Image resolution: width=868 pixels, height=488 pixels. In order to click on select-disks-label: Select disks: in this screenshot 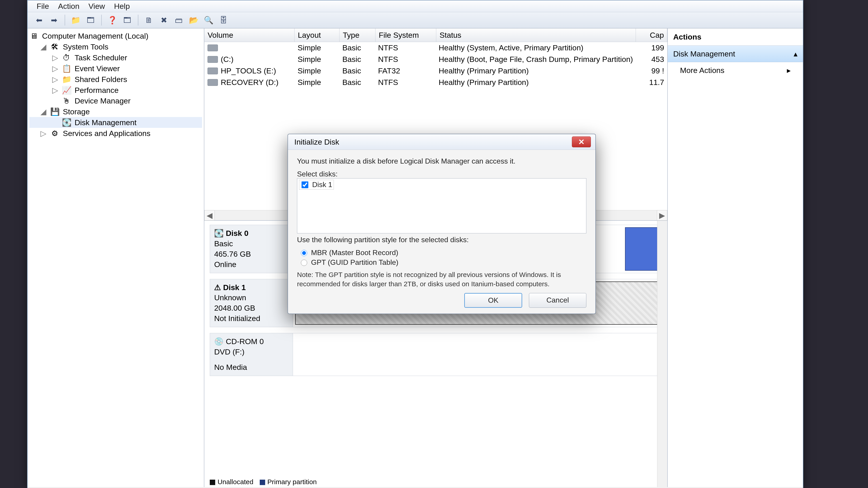, I will do `click(441, 174)`.